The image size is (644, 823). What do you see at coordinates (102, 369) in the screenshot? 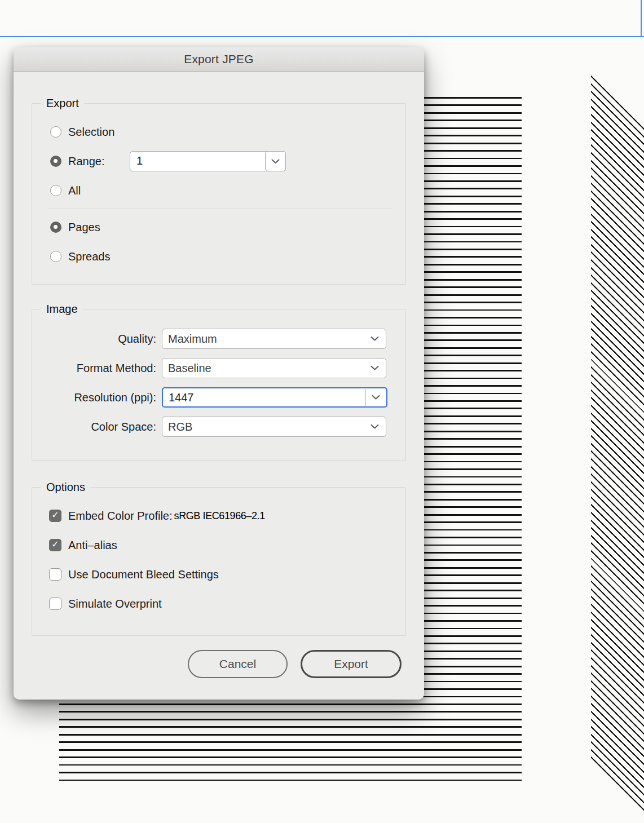
I see `format-method-label: Format Method:` at bounding box center [102, 369].